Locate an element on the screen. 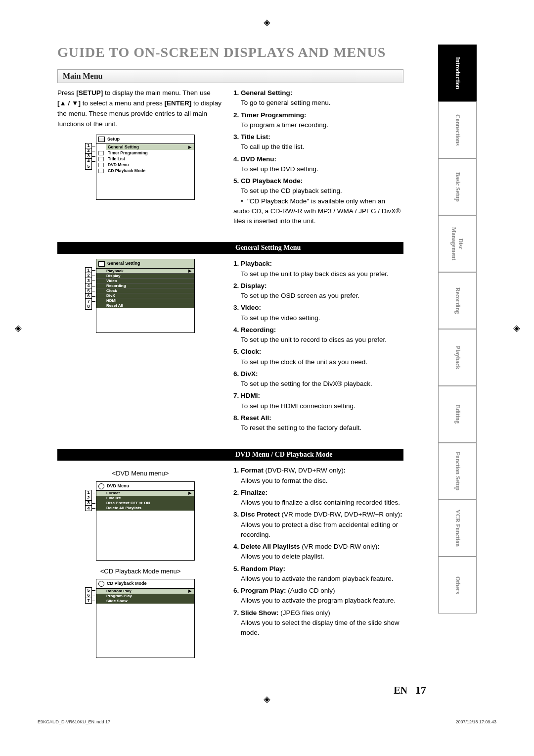 Image resolution: width=534 pixels, height=756 pixels. list-item: 3. Video:To set up the video setting. is located at coordinates (318, 313).